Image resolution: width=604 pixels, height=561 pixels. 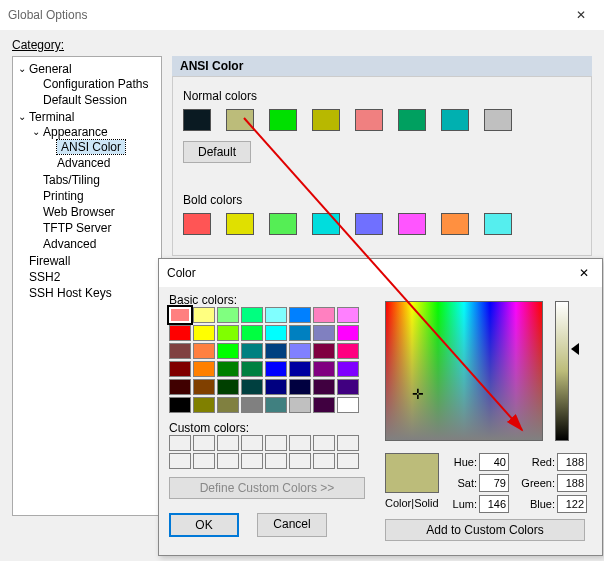 What do you see at coordinates (94, 293) in the screenshot?
I see `tree-item-ssh-host-keys: SSH Host Keys` at bounding box center [94, 293].